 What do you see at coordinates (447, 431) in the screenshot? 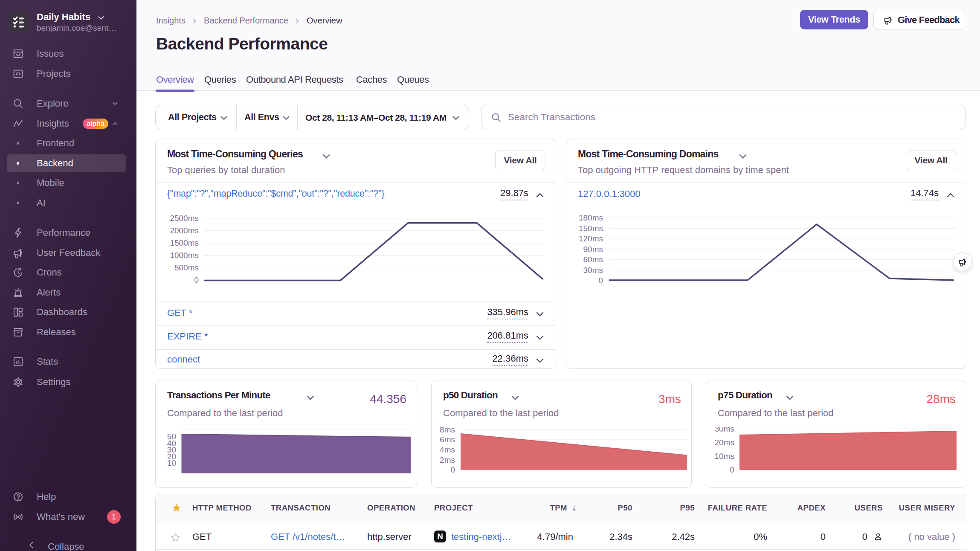
I see `svg-text: 8ms` at bounding box center [447, 431].